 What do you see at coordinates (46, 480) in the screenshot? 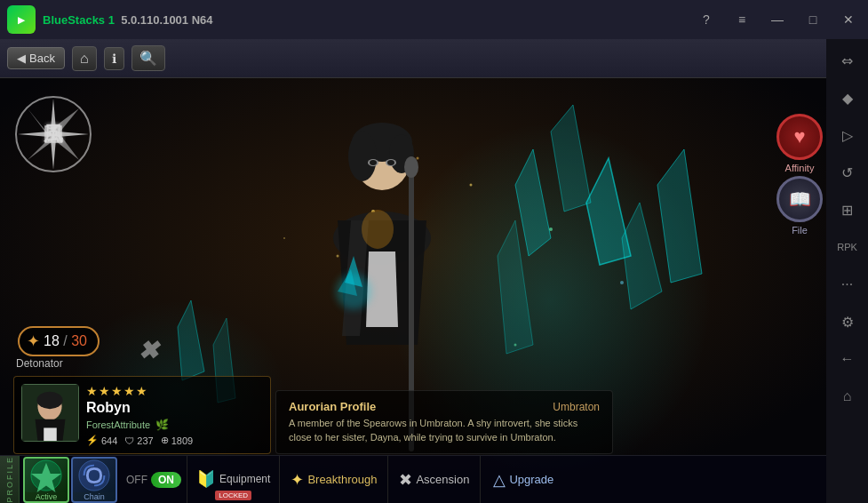
I see `active-skill-button: Active` at bounding box center [46, 480].